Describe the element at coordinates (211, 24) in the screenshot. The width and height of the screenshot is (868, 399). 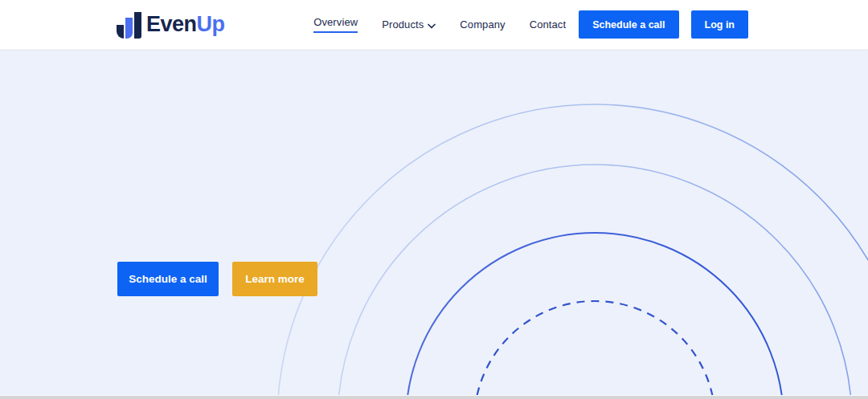
I see `brand-name-secondary: Up` at that location.